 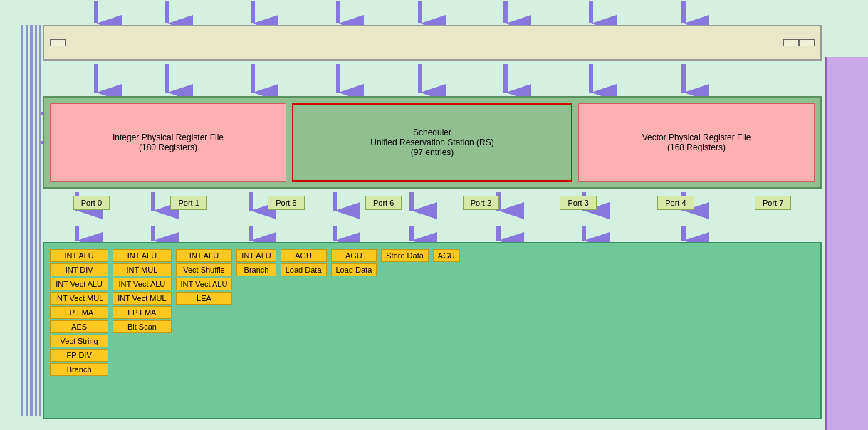 What do you see at coordinates (578, 203) in the screenshot?
I see `port-3: Port 3` at bounding box center [578, 203].